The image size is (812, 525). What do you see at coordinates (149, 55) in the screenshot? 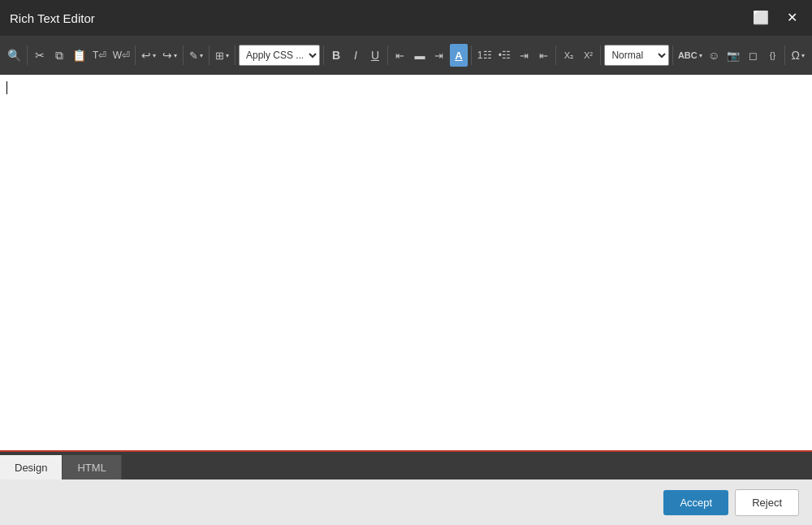
I see `undo-button: ↩` at bounding box center [149, 55].